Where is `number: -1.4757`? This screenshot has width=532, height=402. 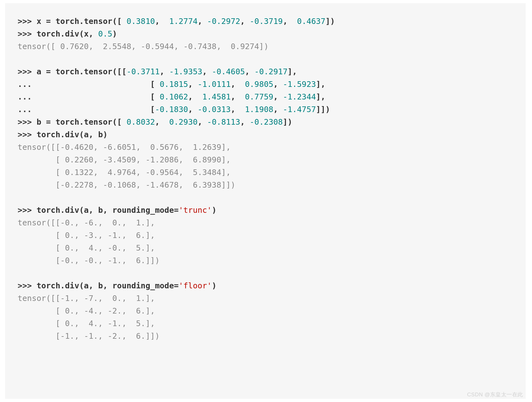
number: -1.4757 is located at coordinates (300, 110).